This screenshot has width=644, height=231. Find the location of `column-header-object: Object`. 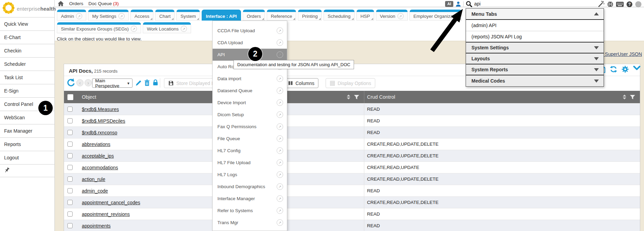

column-header-object: Object is located at coordinates (89, 97).